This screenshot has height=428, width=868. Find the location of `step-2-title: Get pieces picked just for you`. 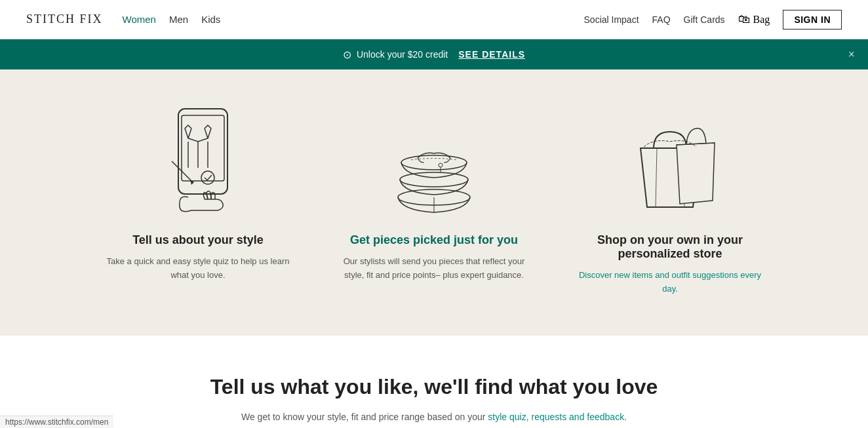

step-2-title: Get pieces picked just for you is located at coordinates (434, 240).